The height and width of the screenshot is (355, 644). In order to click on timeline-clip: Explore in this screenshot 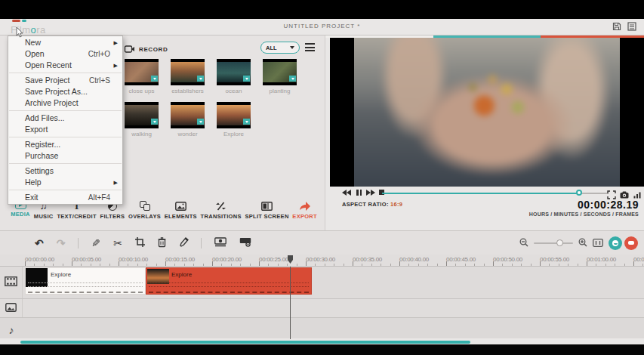, I will do `click(85, 281)`.